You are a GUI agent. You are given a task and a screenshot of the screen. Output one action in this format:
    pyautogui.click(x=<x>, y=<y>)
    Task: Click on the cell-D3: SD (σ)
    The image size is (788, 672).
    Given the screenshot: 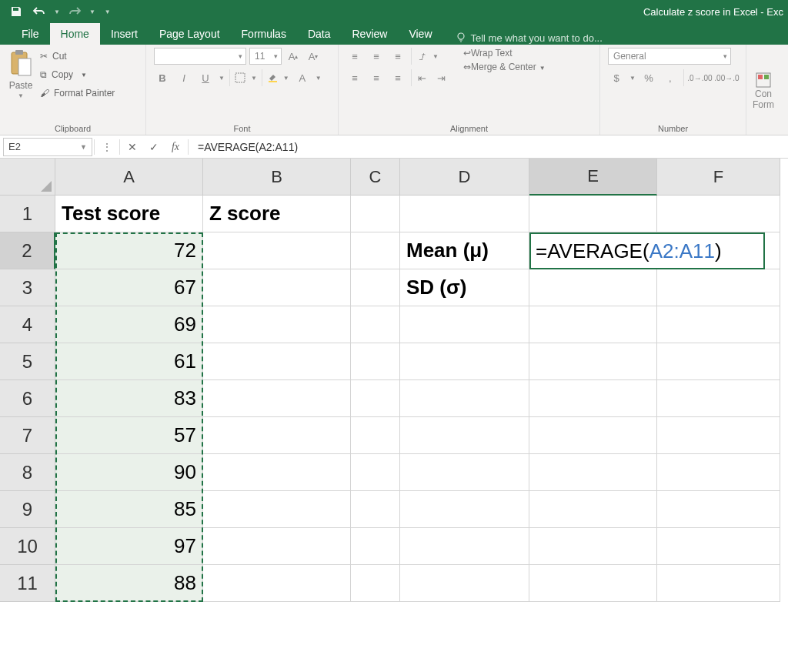 What is the action you would take?
    pyautogui.click(x=465, y=288)
    